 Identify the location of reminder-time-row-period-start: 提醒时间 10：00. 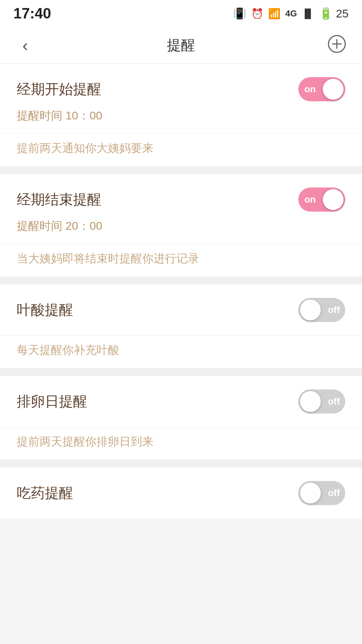
(181, 121).